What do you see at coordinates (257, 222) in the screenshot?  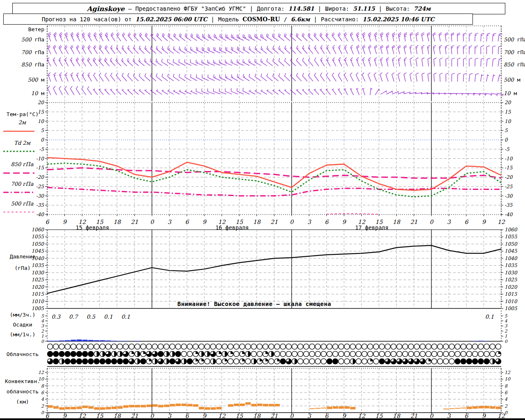 I see `svg-text: 18` at bounding box center [257, 222].